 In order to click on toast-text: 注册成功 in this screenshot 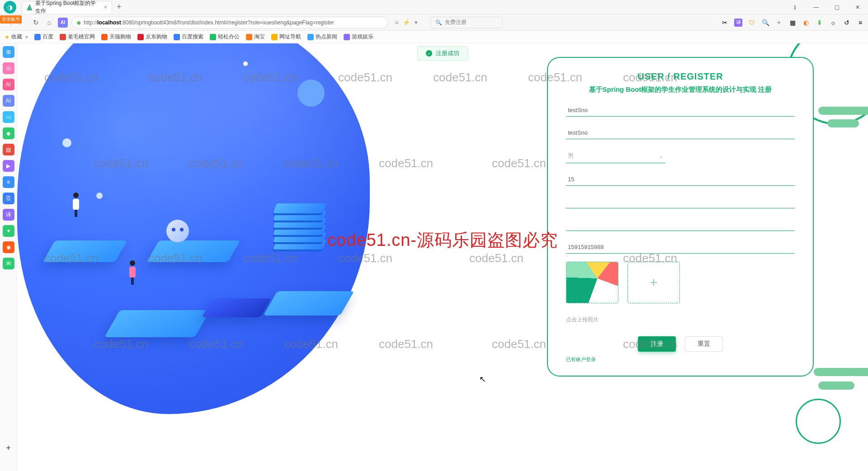, I will do `click(448, 53)`.